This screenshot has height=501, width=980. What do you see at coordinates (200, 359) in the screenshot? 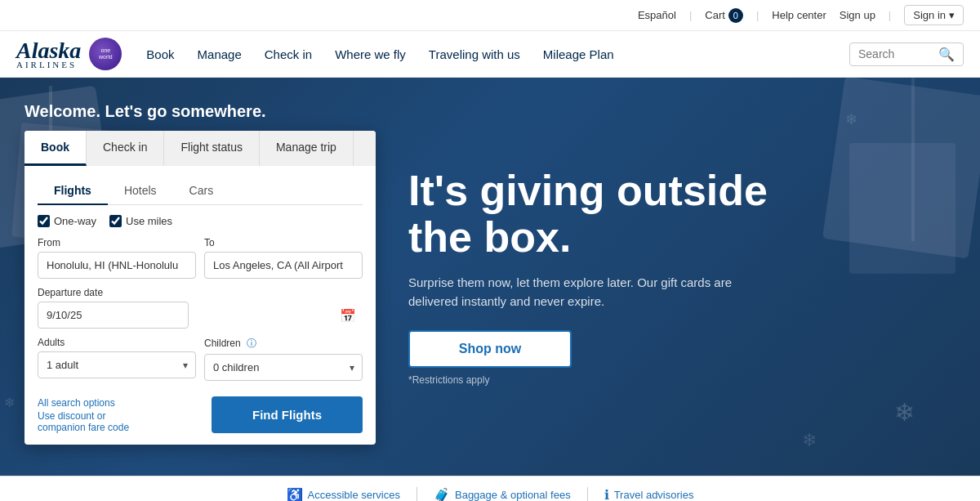
I see `passengers-row: Adults 1 adult 2 adults 3 adults Childre…` at bounding box center [200, 359].